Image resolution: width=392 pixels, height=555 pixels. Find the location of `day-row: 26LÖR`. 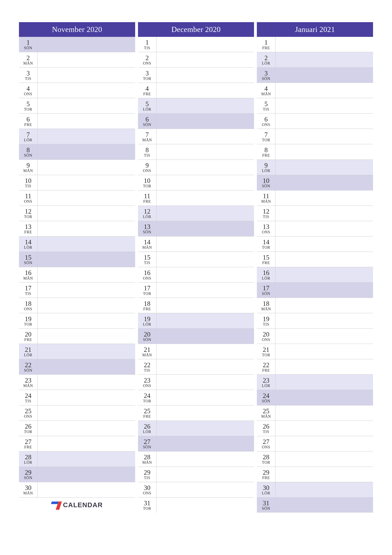

day-row: 26LÖR is located at coordinates (196, 428).